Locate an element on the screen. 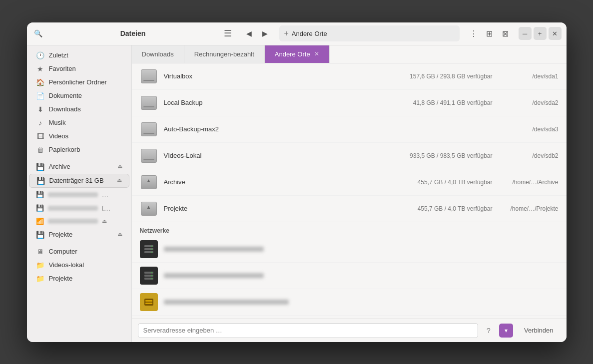  titlebar-actions: ⋮ ⊞ ⊠ is located at coordinates (490, 33).